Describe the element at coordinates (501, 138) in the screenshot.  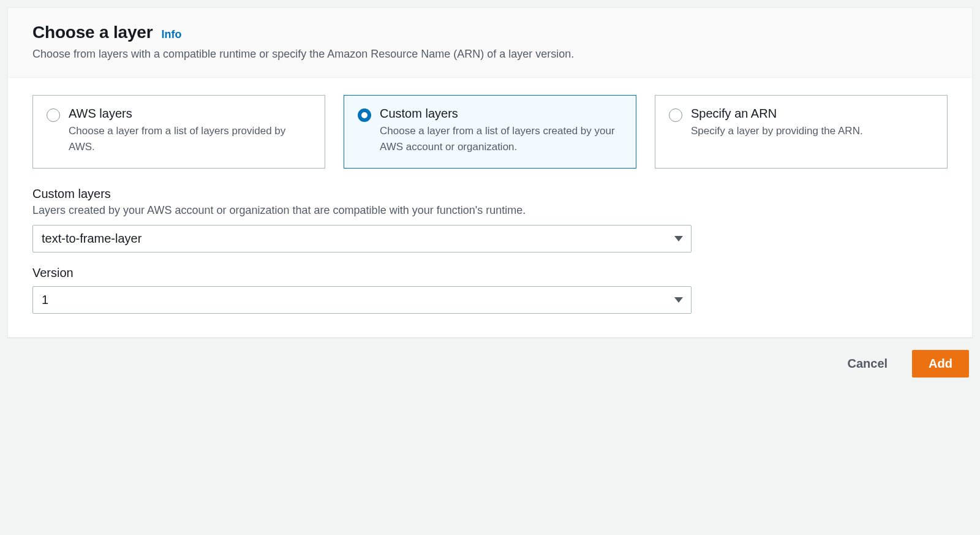
I see `radio-description: Choose a layer from a list of layers cre…` at that location.